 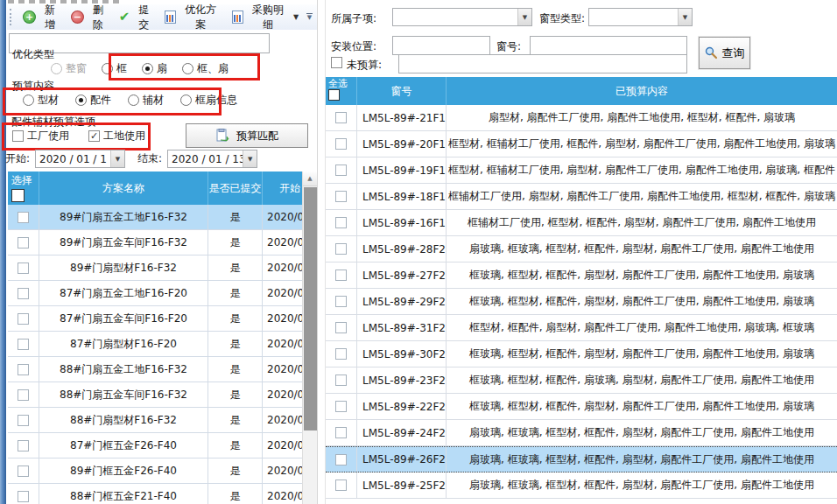 What do you see at coordinates (310, 18) in the screenshot?
I see `toolbar-overflow-button: ▼` at bounding box center [310, 18].